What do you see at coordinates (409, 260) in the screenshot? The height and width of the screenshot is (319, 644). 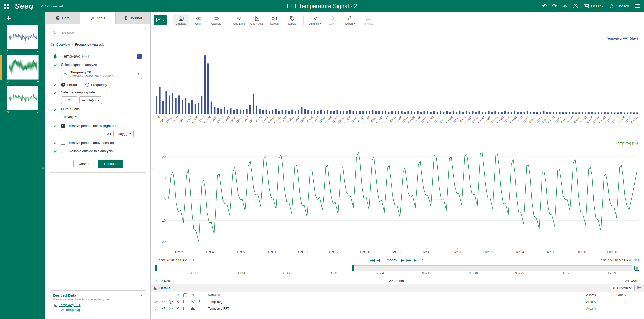 I see `step-forward-full-icon: ▶▶` at bounding box center [409, 260].